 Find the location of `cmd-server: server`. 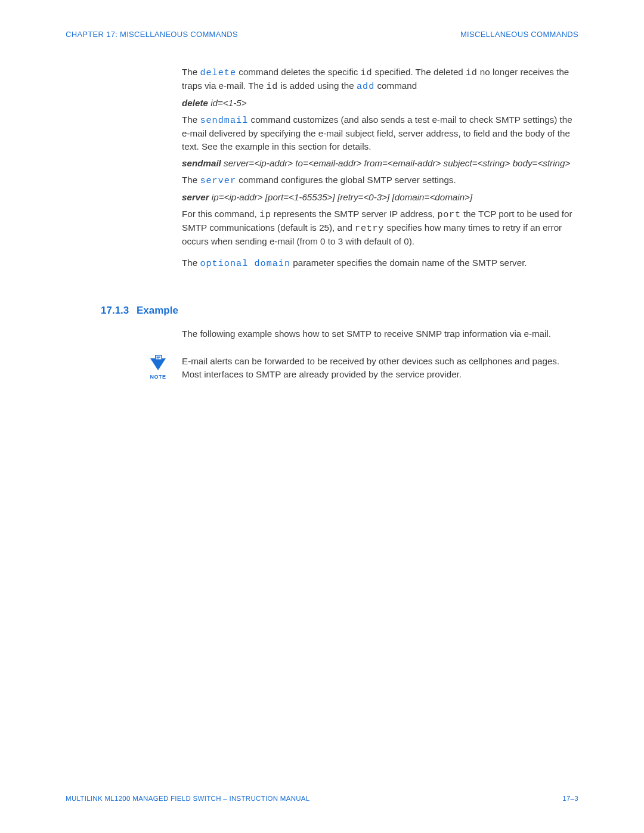

cmd-server: server is located at coordinates (218, 181).